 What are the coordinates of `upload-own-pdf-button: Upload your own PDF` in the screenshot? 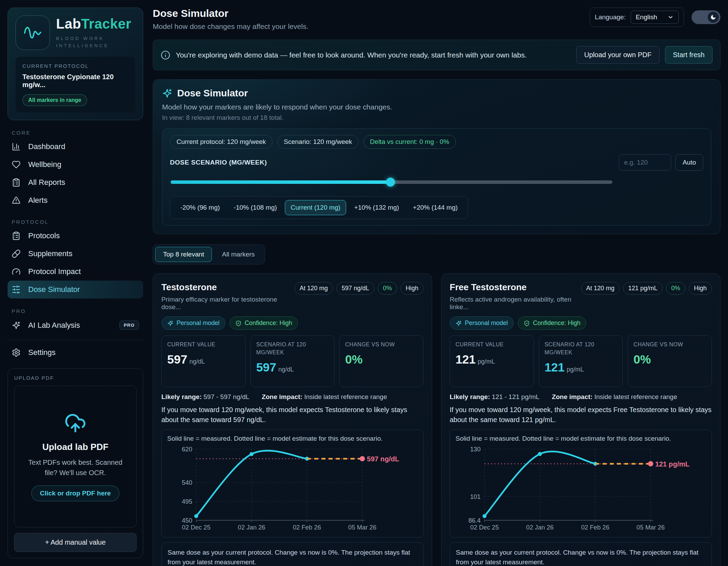 It's located at (618, 55).